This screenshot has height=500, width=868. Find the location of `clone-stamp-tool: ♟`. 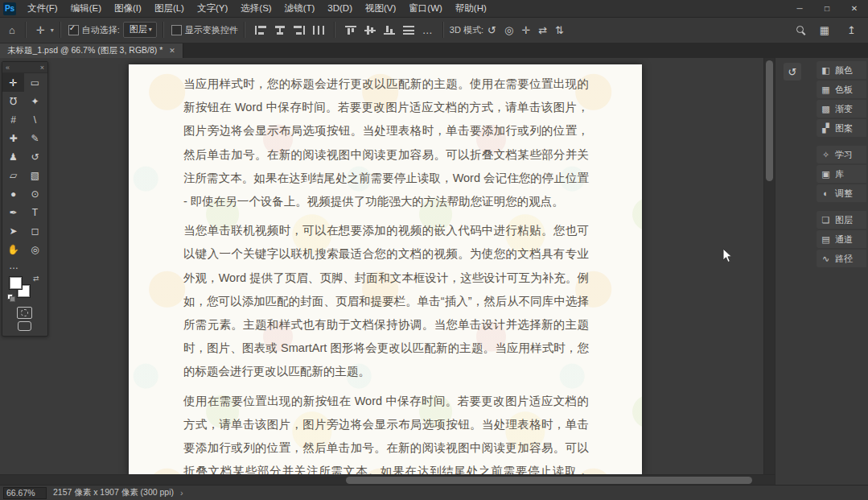

clone-stamp-tool: ♟ is located at coordinates (13, 156).